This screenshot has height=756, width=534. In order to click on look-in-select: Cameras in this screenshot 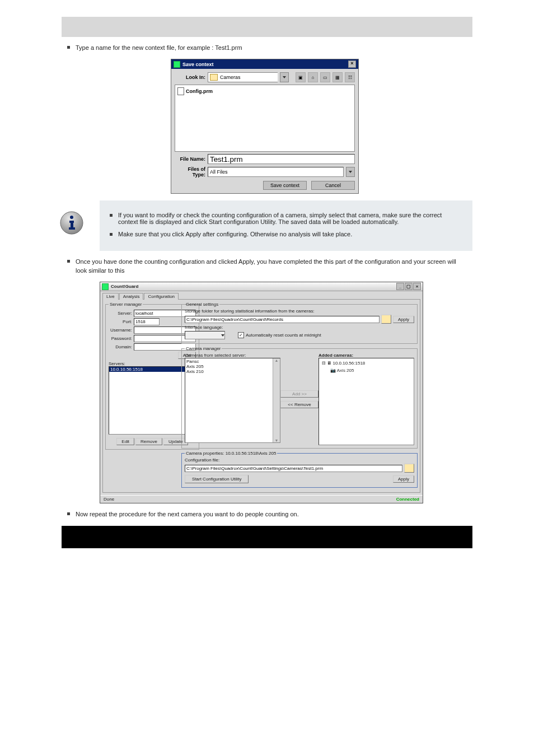, I will do `click(243, 77)`.